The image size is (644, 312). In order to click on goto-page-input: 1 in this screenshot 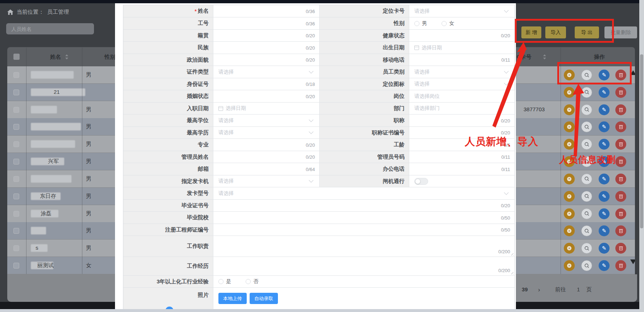, I will do `click(578, 289)`.